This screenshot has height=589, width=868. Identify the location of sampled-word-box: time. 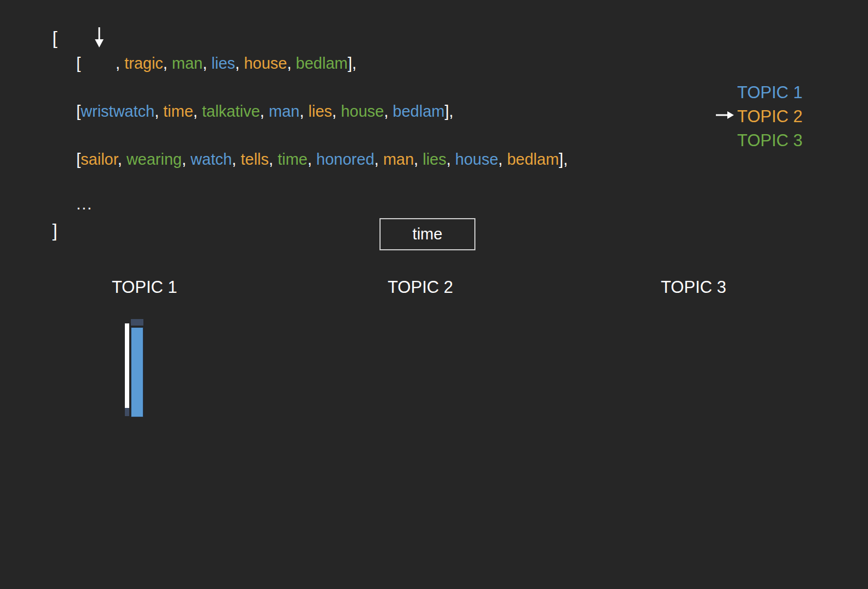
(427, 235).